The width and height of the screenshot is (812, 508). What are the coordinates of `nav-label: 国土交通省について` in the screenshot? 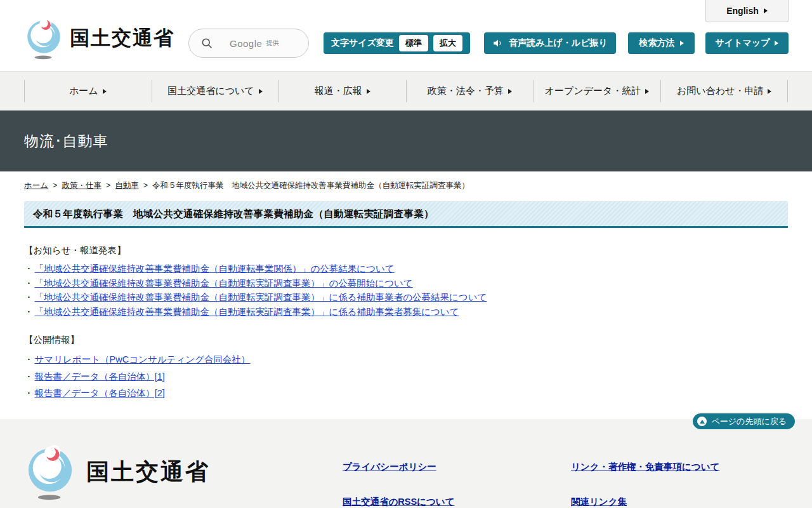 It's located at (211, 91).